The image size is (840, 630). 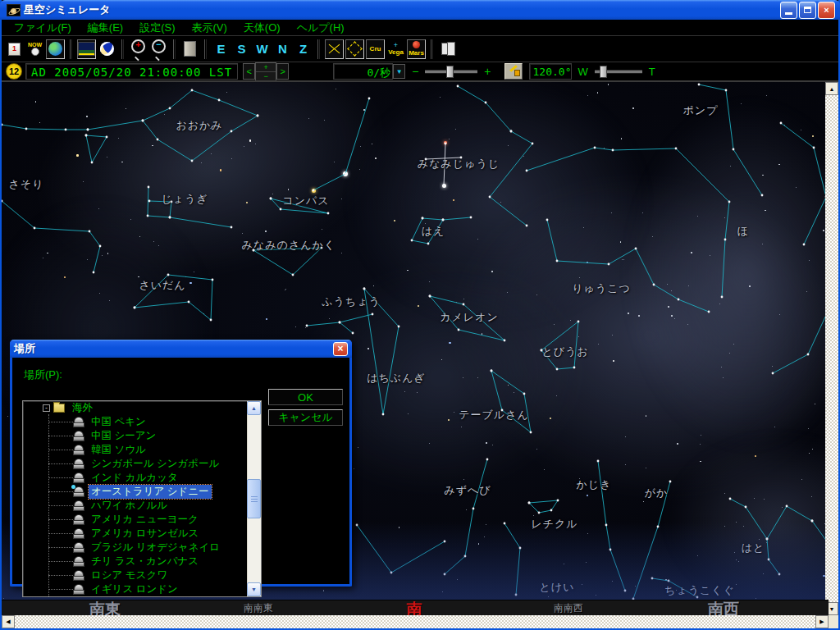 I want to click on tree-item-label: アメリカ ロサンゼルス, so click(x=144, y=533).